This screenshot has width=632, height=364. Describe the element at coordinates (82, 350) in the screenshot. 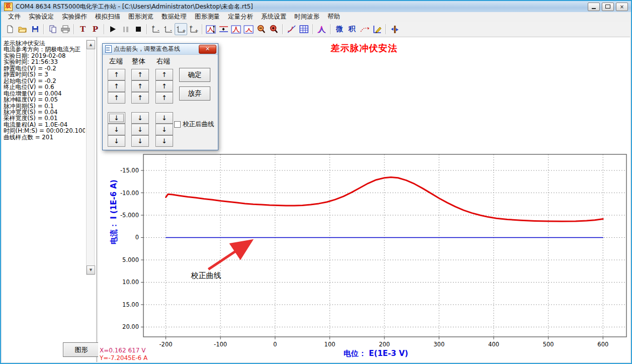

I see `graph-button: 图形` at that location.